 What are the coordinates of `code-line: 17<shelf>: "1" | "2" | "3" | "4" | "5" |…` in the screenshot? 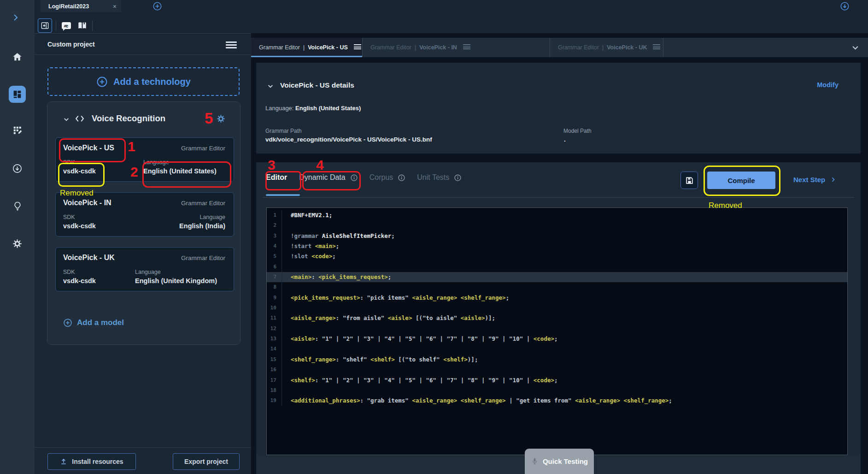 It's located at (557, 380).